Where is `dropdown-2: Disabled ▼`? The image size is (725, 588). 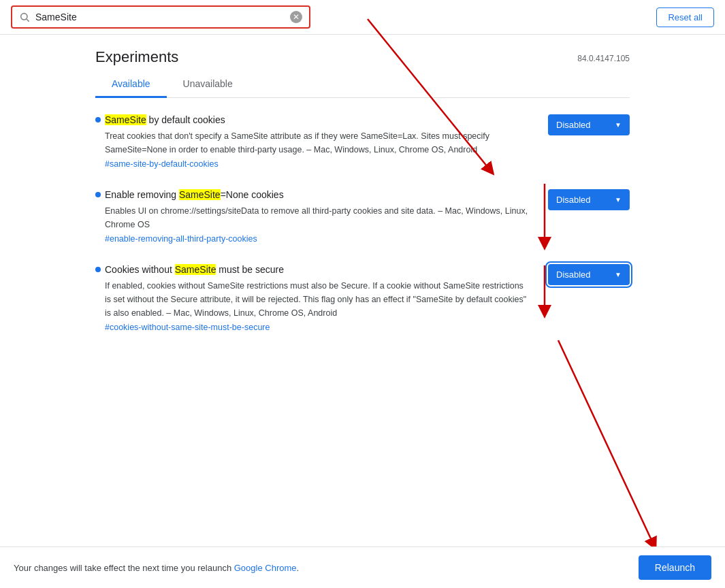 dropdown-2: Disabled ▼ is located at coordinates (589, 200).